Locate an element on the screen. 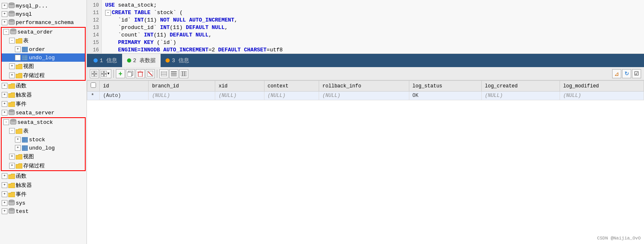 This screenshot has height=244, width=644. table-label-order: order is located at coordinates (37, 50).